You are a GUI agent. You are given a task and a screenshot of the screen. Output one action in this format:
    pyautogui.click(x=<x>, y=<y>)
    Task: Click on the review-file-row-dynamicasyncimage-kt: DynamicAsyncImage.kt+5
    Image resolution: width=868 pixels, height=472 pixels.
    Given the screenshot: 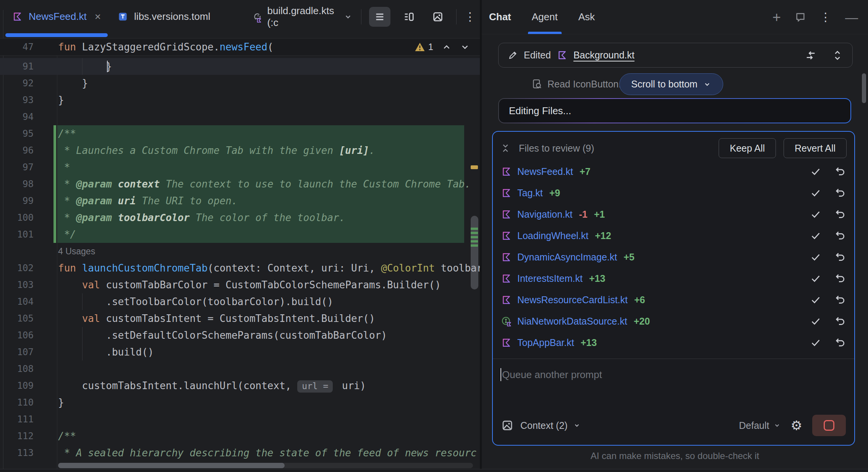 What is the action you would take?
    pyautogui.click(x=674, y=257)
    